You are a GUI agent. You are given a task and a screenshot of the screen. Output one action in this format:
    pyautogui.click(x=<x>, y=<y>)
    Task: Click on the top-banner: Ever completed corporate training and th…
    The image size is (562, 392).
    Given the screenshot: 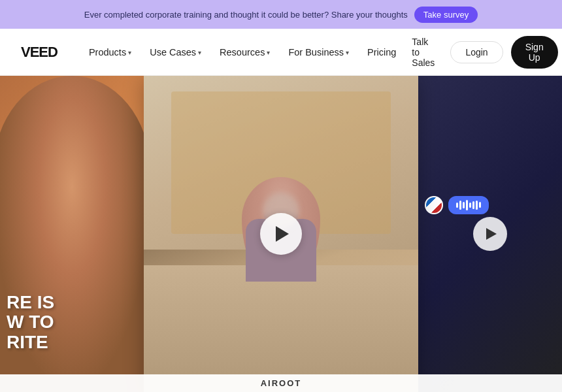 What is the action you would take?
    pyautogui.click(x=281, y=14)
    